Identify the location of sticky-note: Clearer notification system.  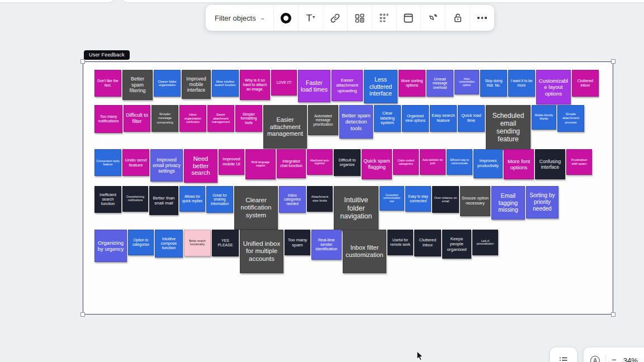
(256, 208).